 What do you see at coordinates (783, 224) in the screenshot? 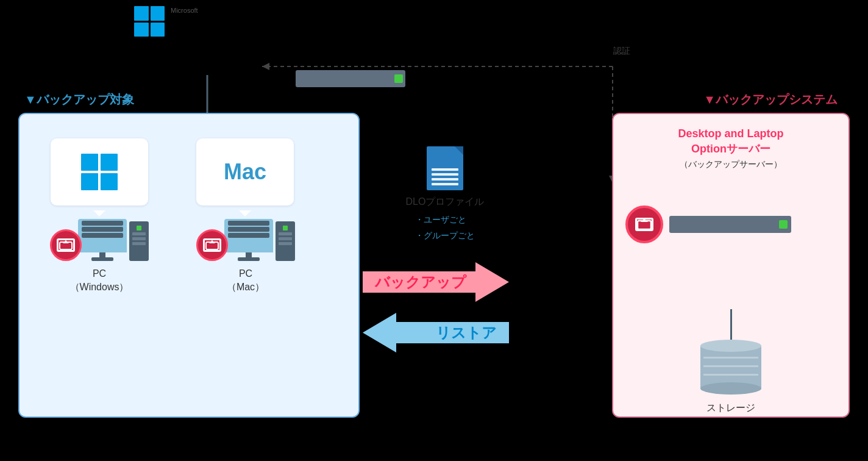
I see `server-status-green` at bounding box center [783, 224].